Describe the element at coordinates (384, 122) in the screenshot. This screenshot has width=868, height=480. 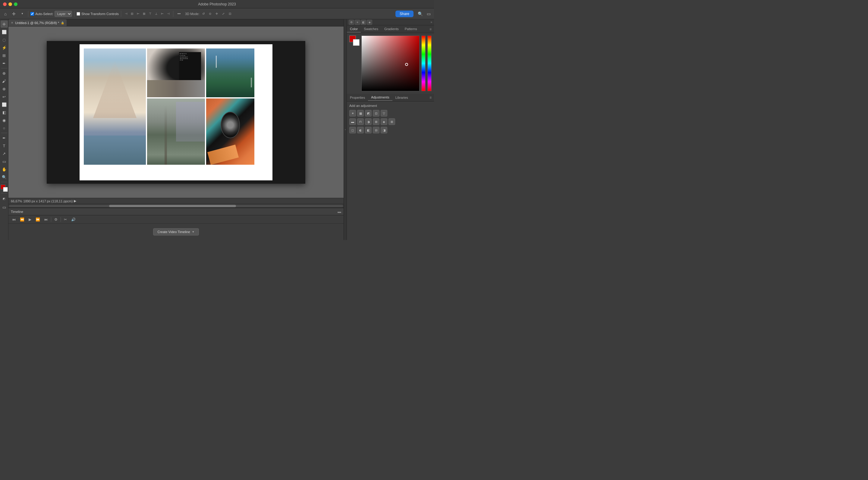
I see `color-lookup-btn: ◈` at that location.